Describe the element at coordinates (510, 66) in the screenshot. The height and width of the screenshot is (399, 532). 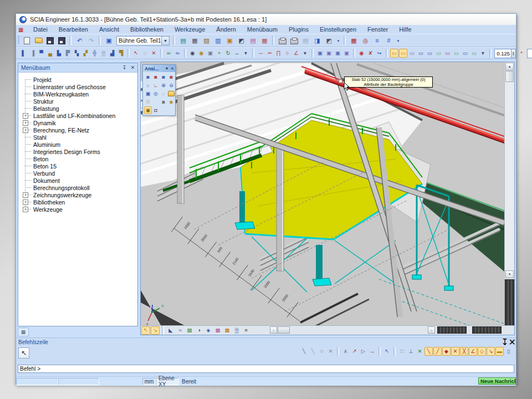
I see `scroll-up-icon: ▲` at that location.